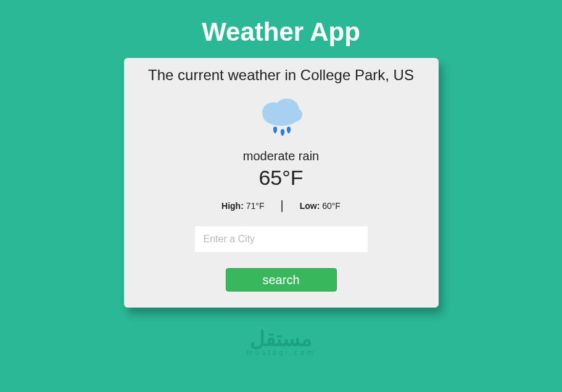 This screenshot has width=562, height=392. I want to click on low-block: Low: 60°F, so click(320, 206).